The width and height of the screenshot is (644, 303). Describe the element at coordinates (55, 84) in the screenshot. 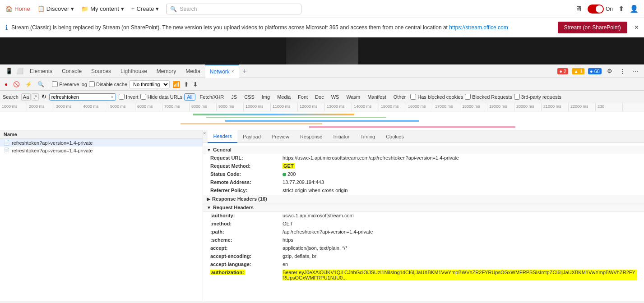

I see `preserve-log-input` at that location.